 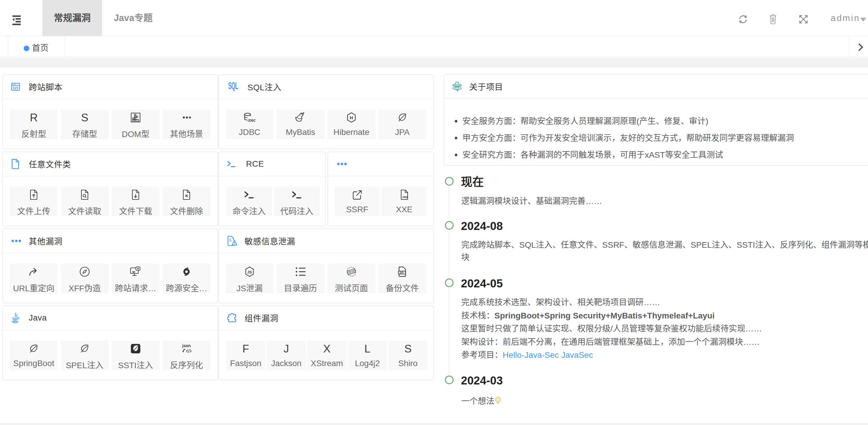 I want to click on svg-text: XML, so click(x=405, y=197).